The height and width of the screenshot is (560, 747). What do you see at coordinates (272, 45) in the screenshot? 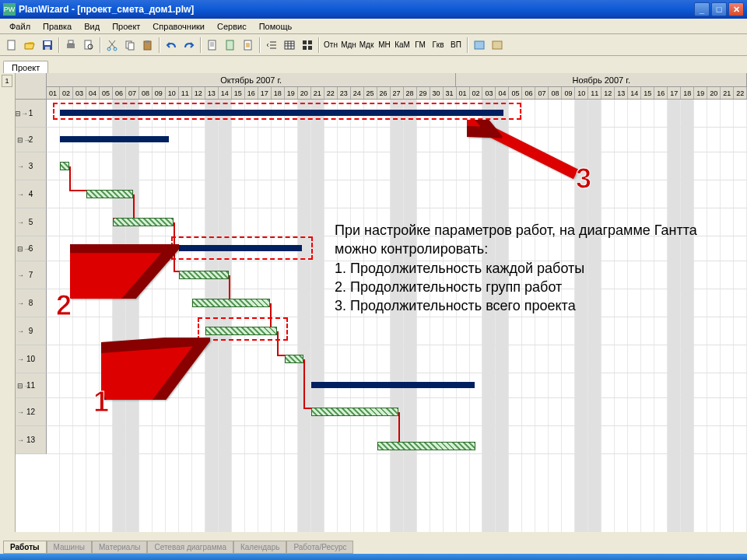
I see `outdent-icon` at bounding box center [272, 45].